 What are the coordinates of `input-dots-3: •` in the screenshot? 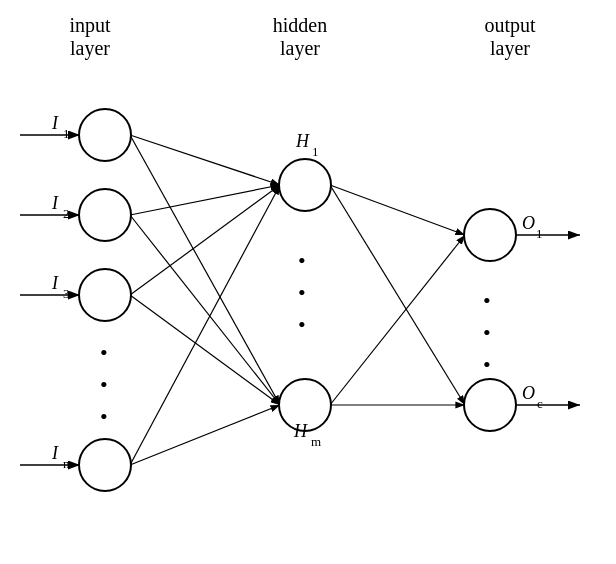 It's located at (104, 416).